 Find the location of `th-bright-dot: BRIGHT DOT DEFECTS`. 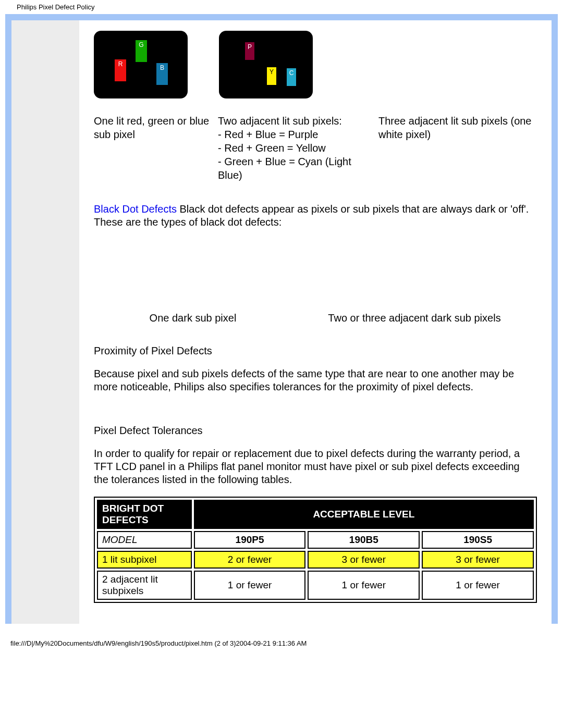

th-bright-dot: BRIGHT DOT DEFECTS is located at coordinates (144, 514).